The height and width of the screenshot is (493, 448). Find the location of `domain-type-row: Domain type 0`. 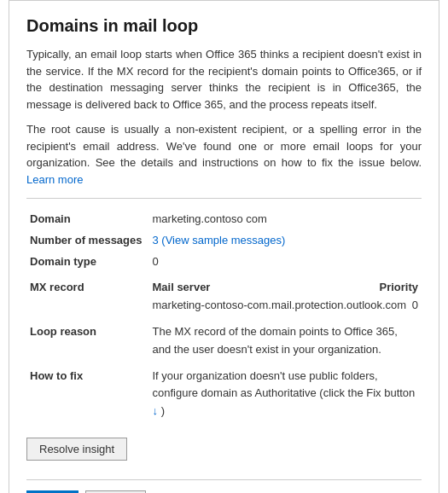

domain-type-row: Domain type 0 is located at coordinates (224, 263).